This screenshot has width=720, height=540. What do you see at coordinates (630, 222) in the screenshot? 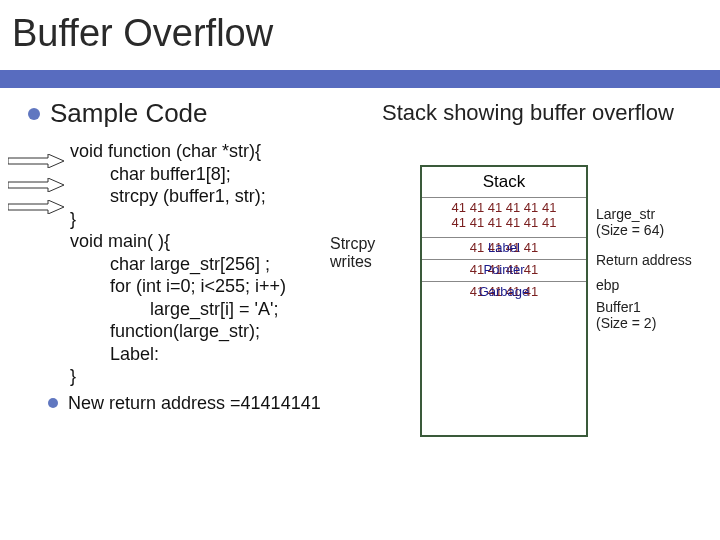
I see `legend-text: Large_str (Size = 64)` at bounding box center [630, 222].